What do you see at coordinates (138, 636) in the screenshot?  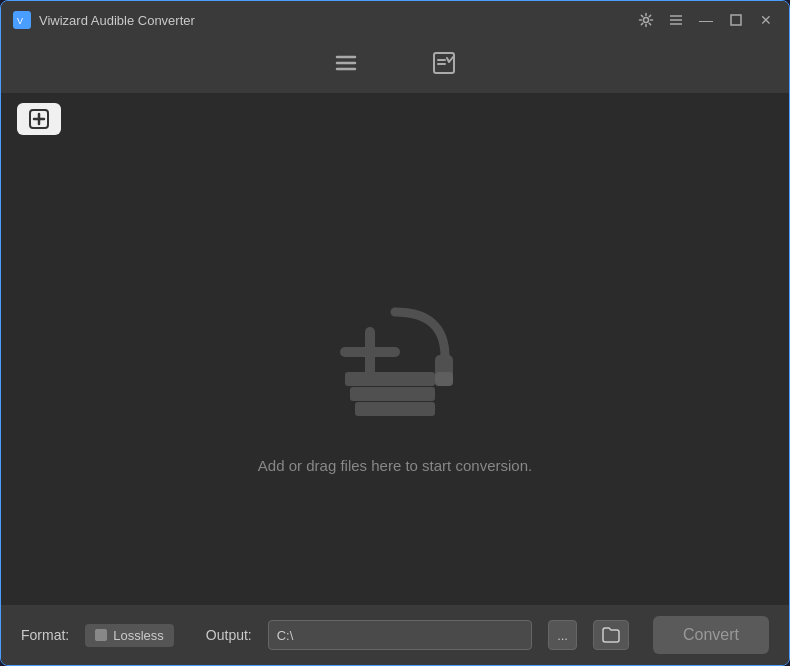 I see `format-value: Lossless` at bounding box center [138, 636].